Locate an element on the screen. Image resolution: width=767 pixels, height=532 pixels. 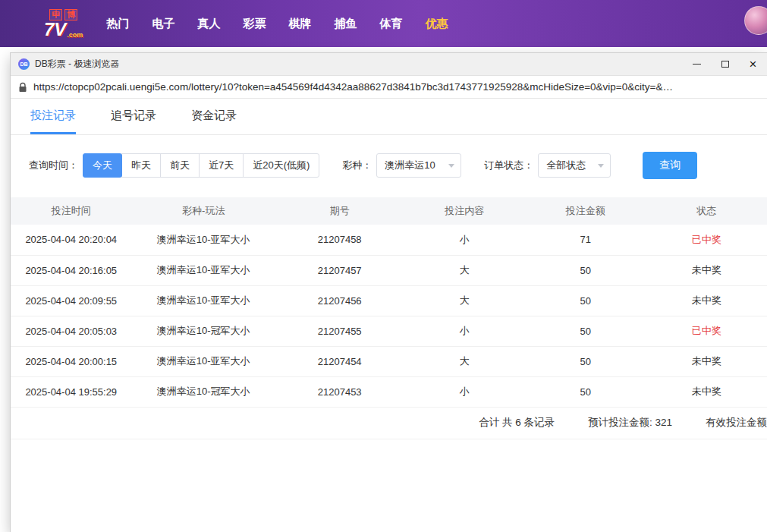
time-option-7days: 近7天 is located at coordinates (222, 165).